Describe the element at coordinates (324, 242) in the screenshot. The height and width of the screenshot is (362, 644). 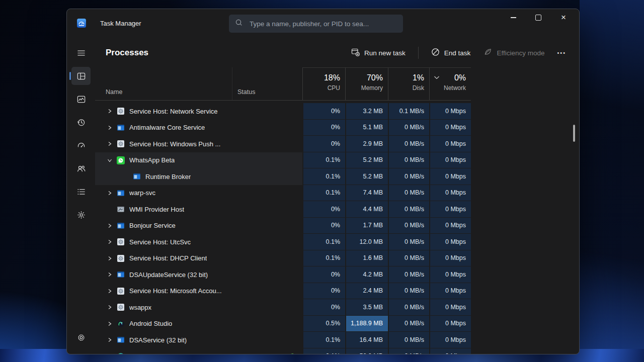
I see `process-cpu-value: 0.1%` at that location.